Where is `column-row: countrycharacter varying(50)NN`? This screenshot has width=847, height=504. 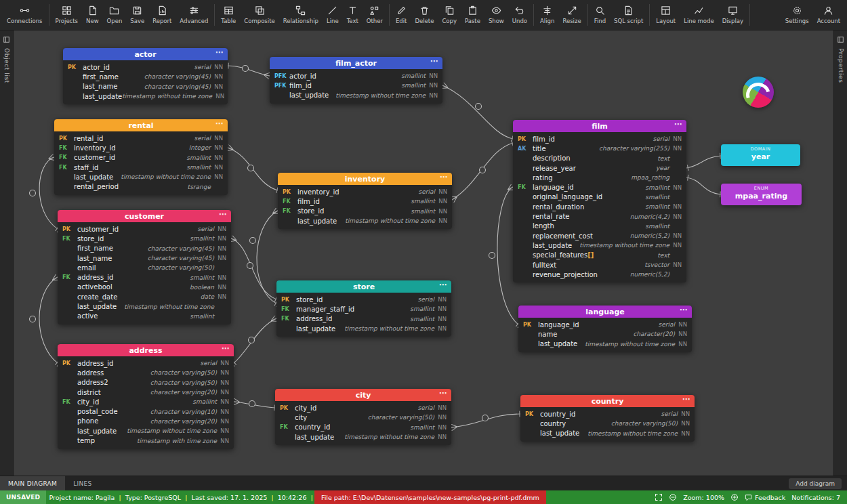 column-row: countrycharacter varying(50)NN is located at coordinates (607, 423).